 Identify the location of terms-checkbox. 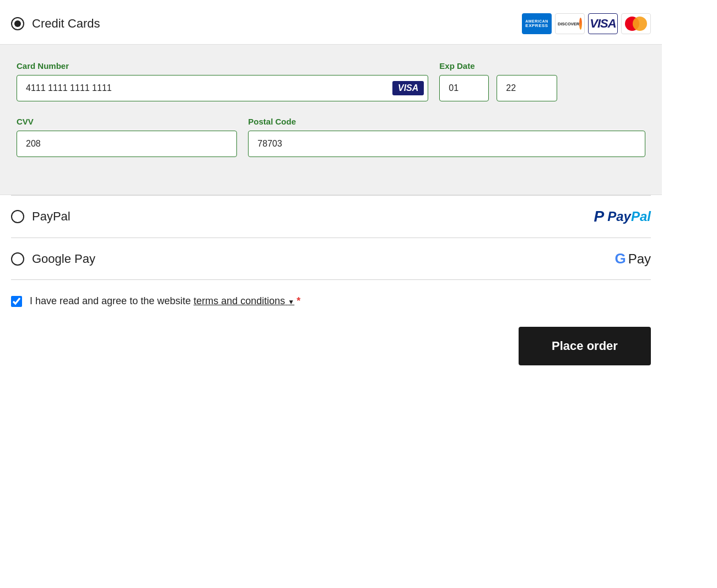
(17, 301).